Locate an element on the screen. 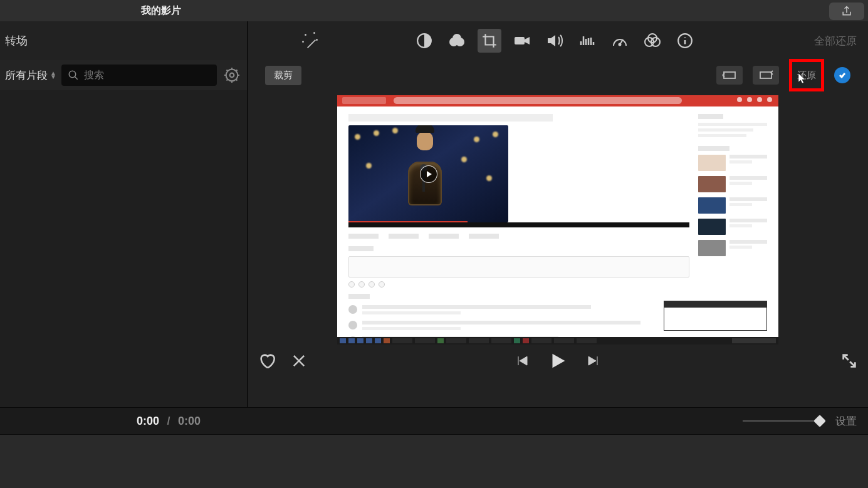  info-button is located at coordinates (685, 41).